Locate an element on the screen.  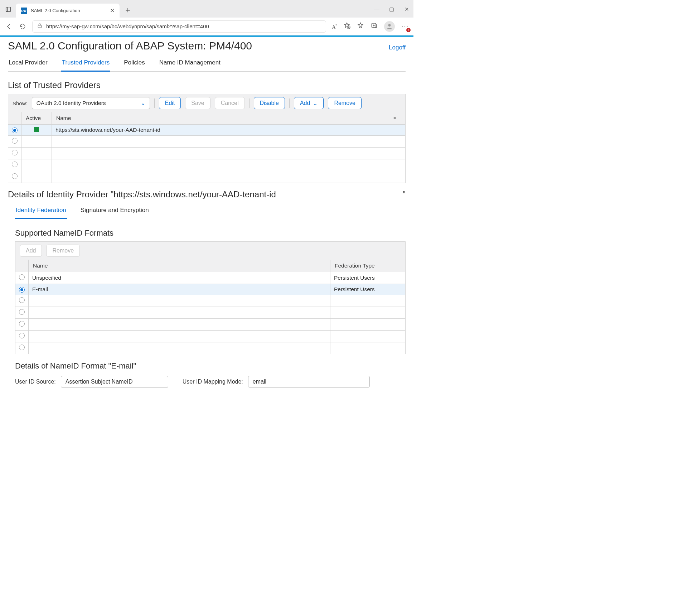
provider-name: https://sts.windows.net/your-AAD-tenant-… is located at coordinates (229, 130).